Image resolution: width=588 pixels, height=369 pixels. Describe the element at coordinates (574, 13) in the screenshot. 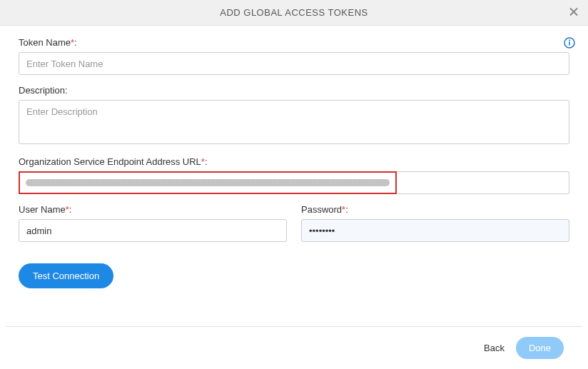

I see `close-icon` at that location.